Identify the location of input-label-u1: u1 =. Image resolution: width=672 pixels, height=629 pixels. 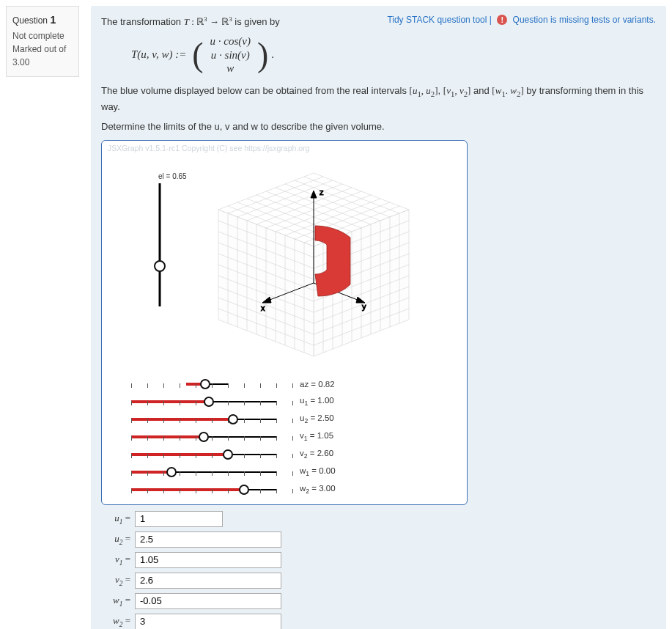
(116, 519).